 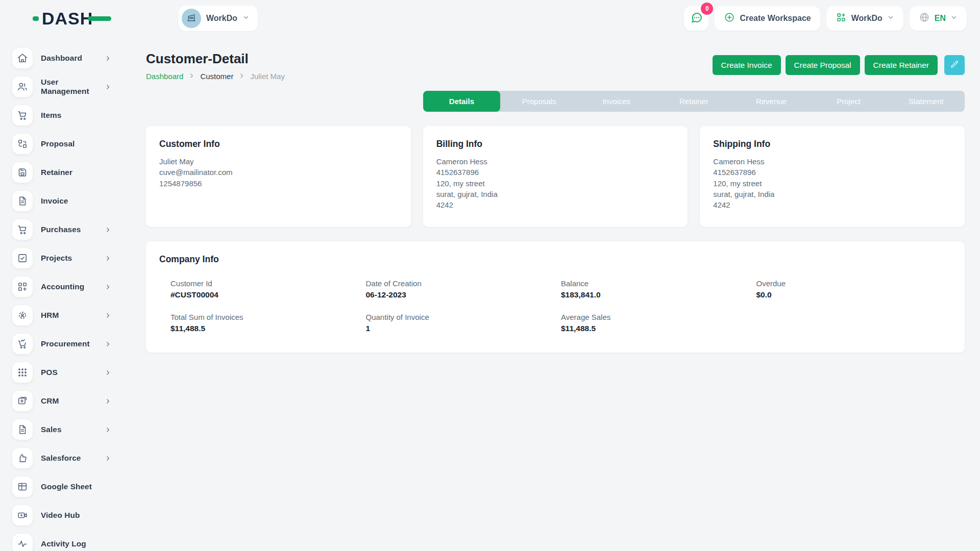 What do you see at coordinates (80, 201) in the screenshot?
I see `sidebar-item-label: Invoice` at bounding box center [80, 201].